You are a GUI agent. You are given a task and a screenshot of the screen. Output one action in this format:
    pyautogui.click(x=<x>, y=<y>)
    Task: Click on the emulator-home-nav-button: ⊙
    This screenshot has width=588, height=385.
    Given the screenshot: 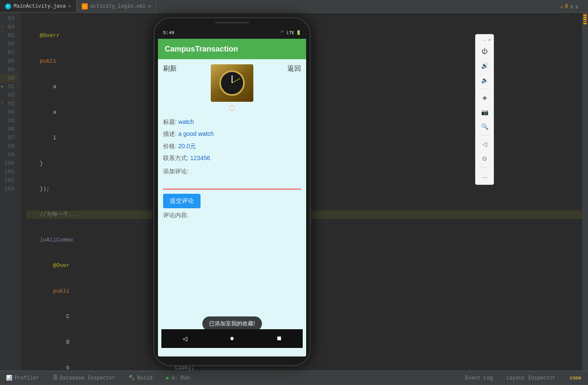 What is the action you would take?
    pyautogui.click(x=485, y=158)
    